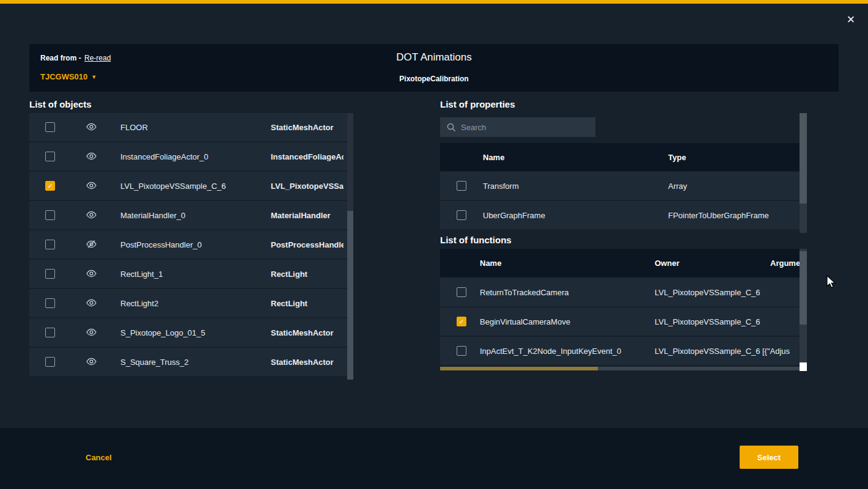  Describe the element at coordinates (667, 263) in the screenshot. I see `functions-col-owner: Owner` at that location.